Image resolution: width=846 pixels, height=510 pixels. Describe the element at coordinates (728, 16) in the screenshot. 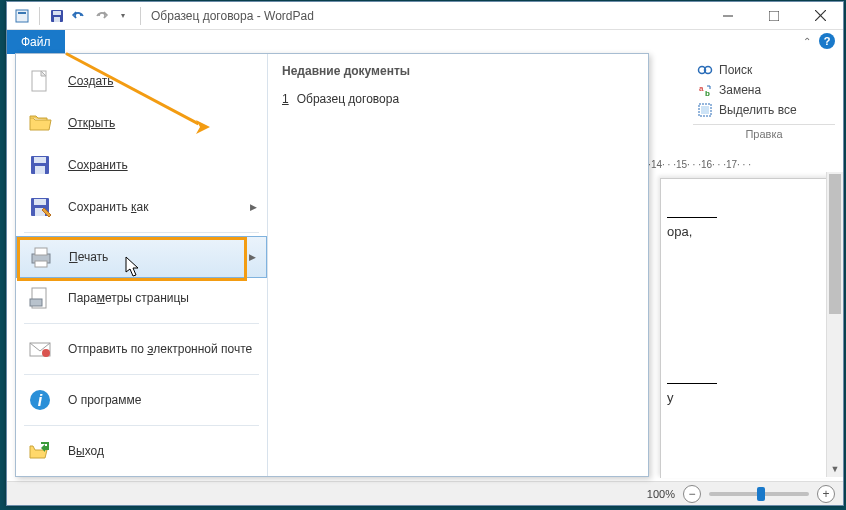

I see `minimize-button` at that location.